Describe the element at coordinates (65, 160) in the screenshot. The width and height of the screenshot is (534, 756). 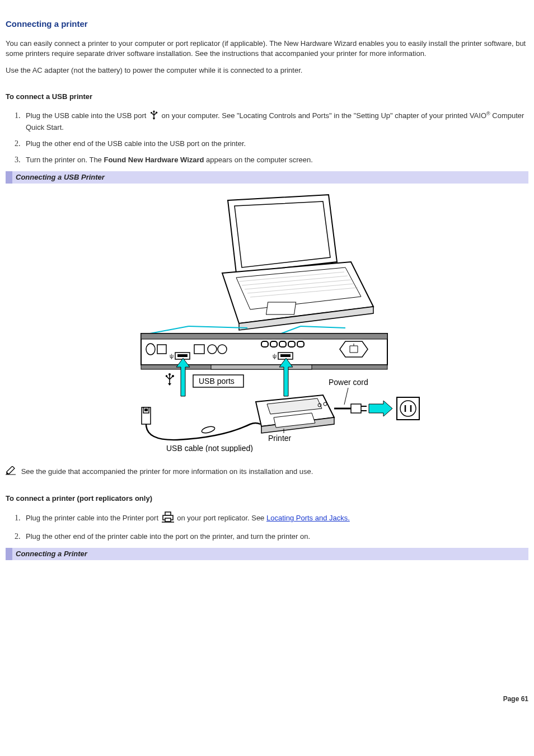
I see `step-text: Turn the printer on. The` at that location.